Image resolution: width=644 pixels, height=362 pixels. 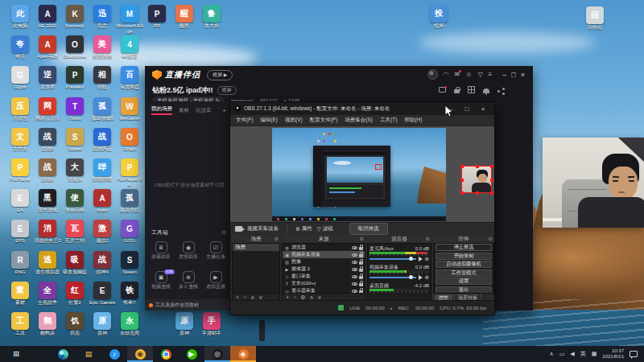 I want to click on desktop-icon: 饥饥荒, so click(x=75, y=324).